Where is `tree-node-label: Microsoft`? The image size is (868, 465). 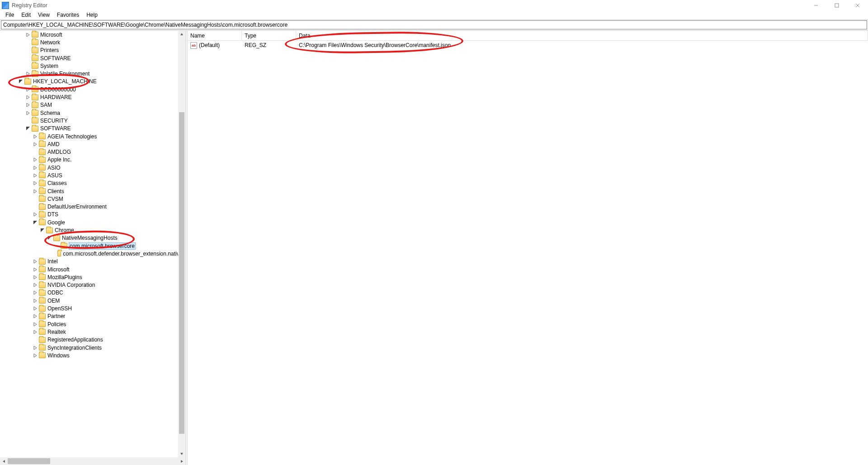
tree-node-label: Microsoft is located at coordinates (59, 270).